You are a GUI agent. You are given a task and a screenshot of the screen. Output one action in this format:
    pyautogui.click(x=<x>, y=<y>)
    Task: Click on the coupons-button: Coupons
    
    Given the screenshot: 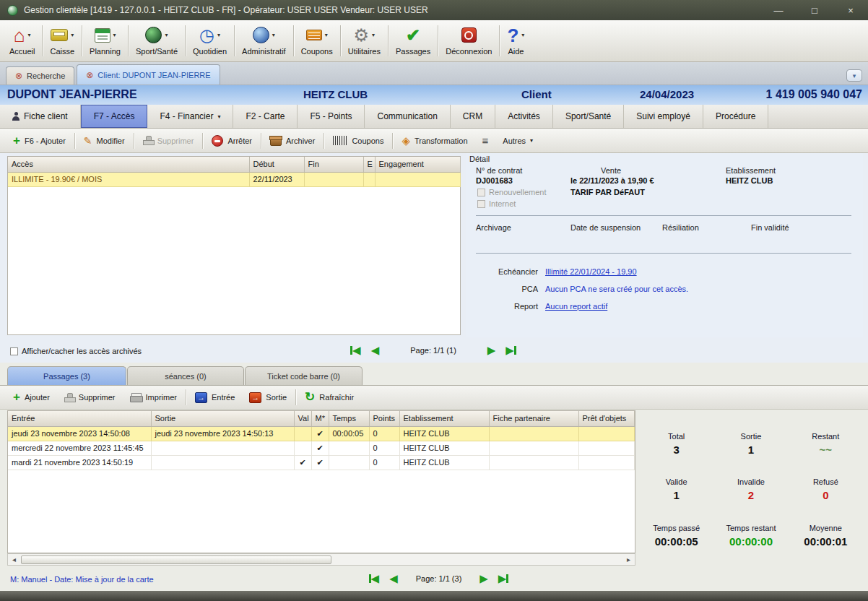 What is the action you would take?
    pyautogui.click(x=358, y=141)
    